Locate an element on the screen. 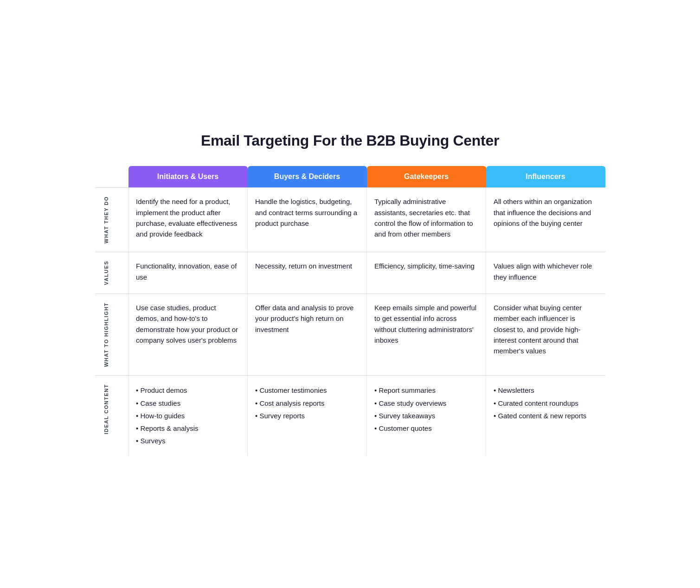 This screenshot has height=588, width=700. cell-what-they-do-col0: Identify the need for a product, impleme… is located at coordinates (188, 220).